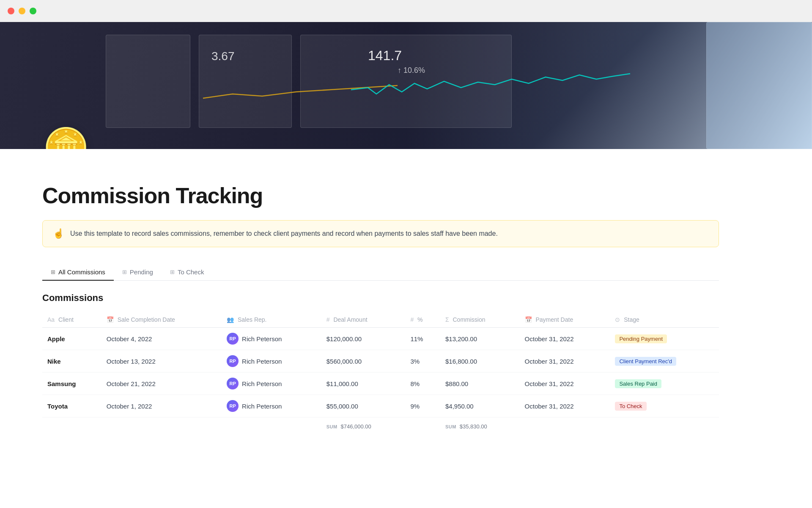 The height and width of the screenshot is (508, 812). Describe the element at coordinates (480, 425) in the screenshot. I see `sum-commission: SUM $35,830.00` at that location.